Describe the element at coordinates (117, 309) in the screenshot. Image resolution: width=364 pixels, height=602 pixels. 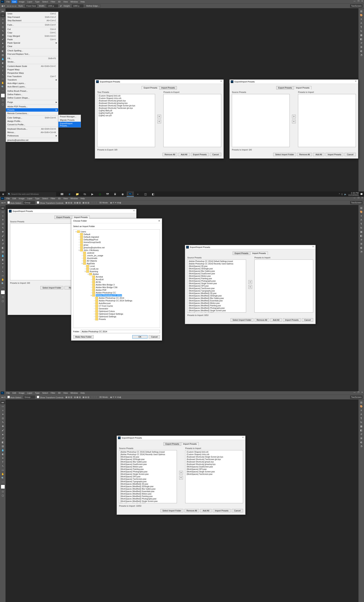
I see `tree-row: ›Generator` at that location.